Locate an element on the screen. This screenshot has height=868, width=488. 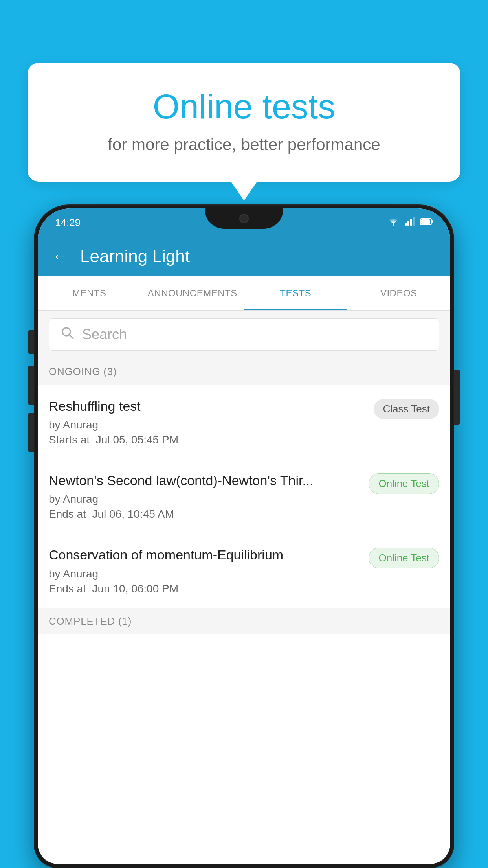
search-icon is located at coordinates (68, 335).